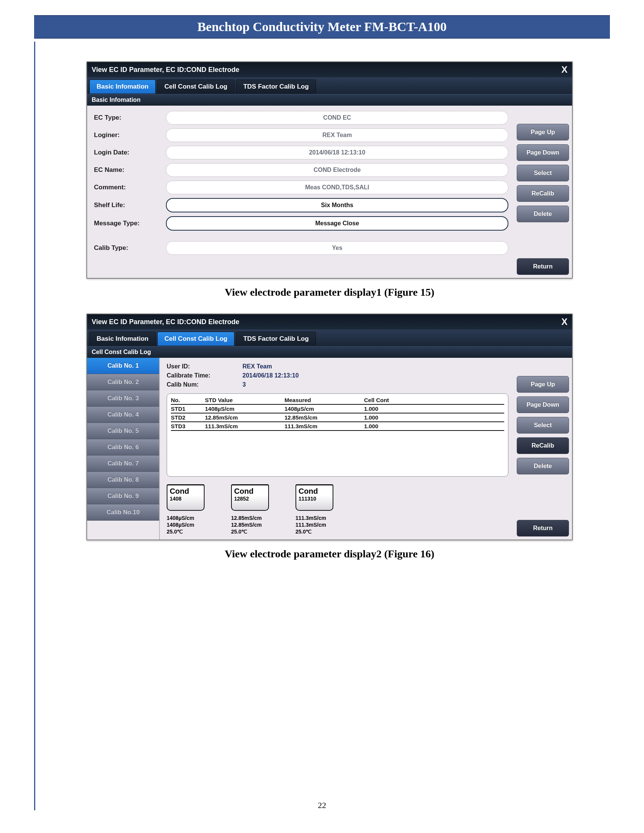 The height and width of the screenshot is (833, 644). I want to click on figure-16-caption: View electrode parameter display2 (Figur…, so click(330, 554).